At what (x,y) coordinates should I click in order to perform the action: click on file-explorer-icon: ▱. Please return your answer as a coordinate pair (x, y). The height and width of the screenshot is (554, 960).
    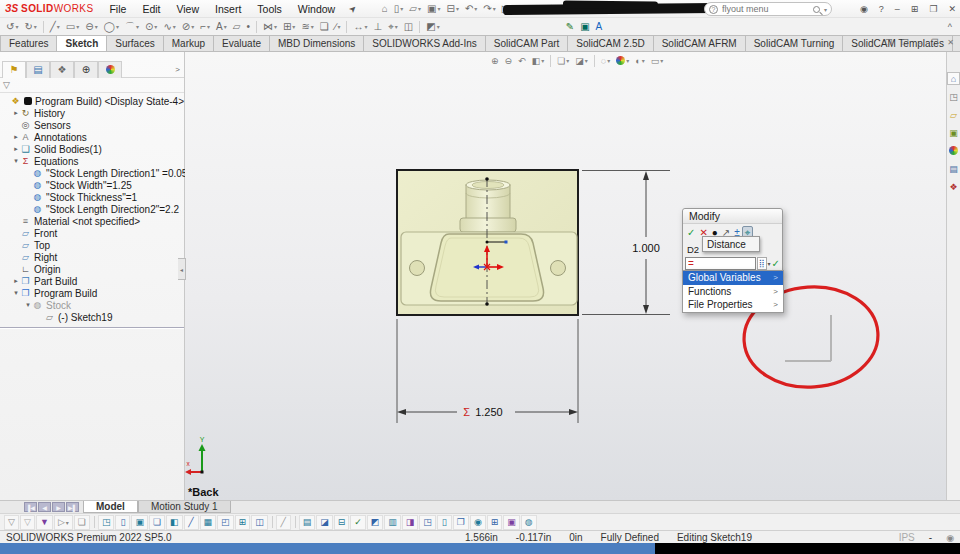
    Looking at the image, I should click on (954, 114).